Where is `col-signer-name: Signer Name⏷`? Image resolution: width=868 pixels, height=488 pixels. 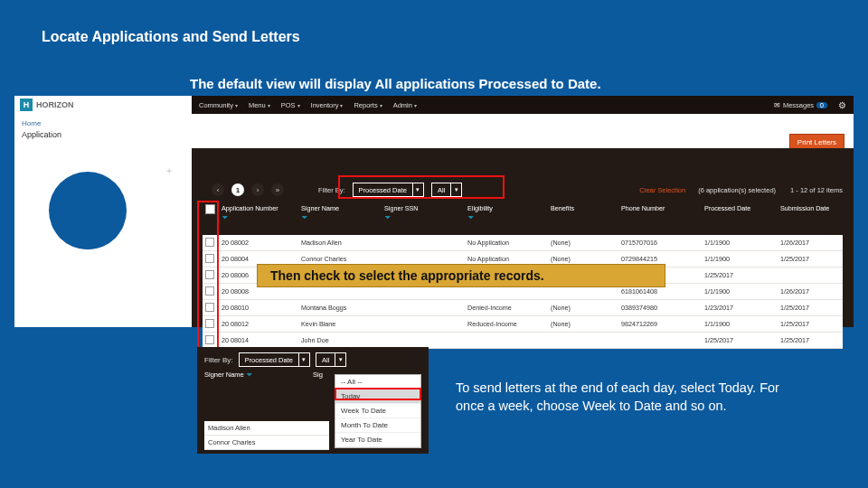
col-signer-name: Signer Name⏷ is located at coordinates (340, 213).